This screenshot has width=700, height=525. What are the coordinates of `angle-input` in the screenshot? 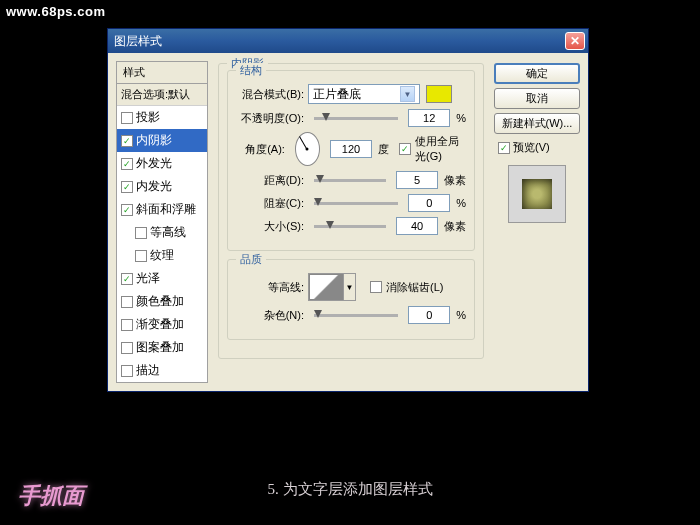 It's located at (351, 149).